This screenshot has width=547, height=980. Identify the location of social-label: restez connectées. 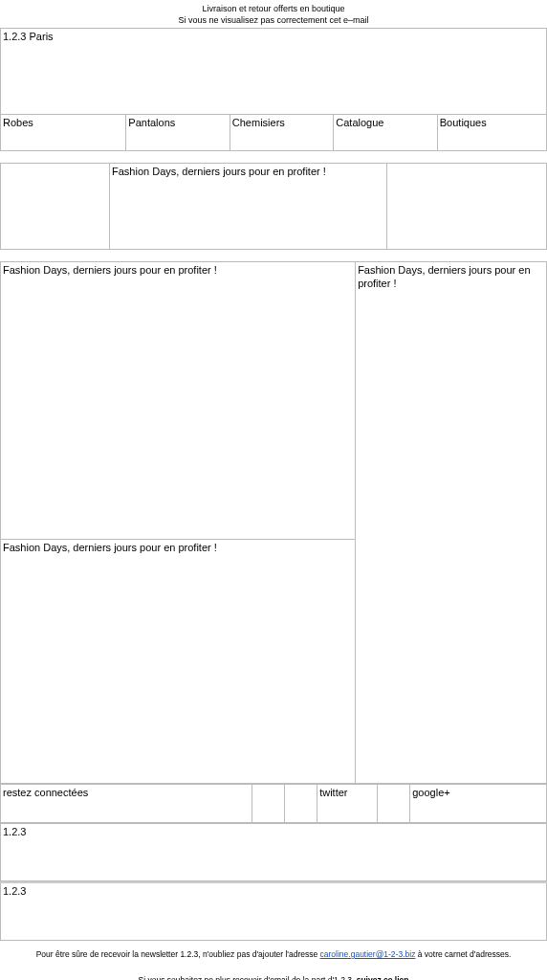
(126, 804).